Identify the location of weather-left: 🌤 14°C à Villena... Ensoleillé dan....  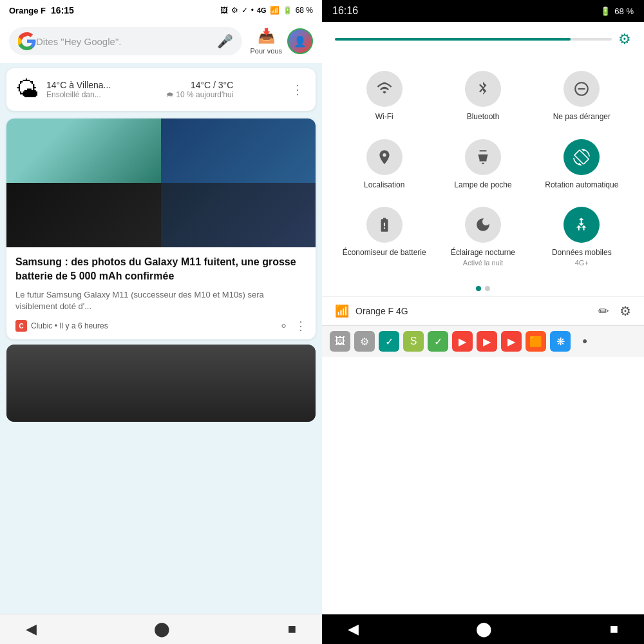
(63, 90).